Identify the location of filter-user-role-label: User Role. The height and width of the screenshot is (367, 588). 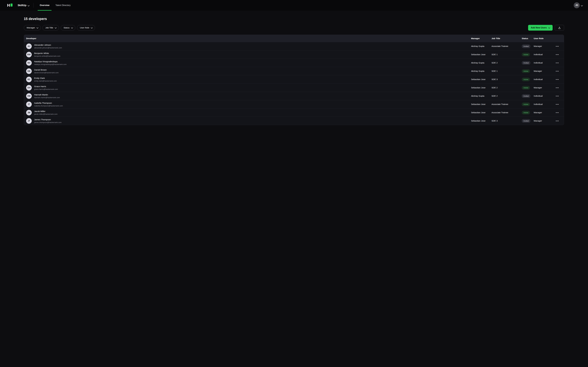
(85, 28).